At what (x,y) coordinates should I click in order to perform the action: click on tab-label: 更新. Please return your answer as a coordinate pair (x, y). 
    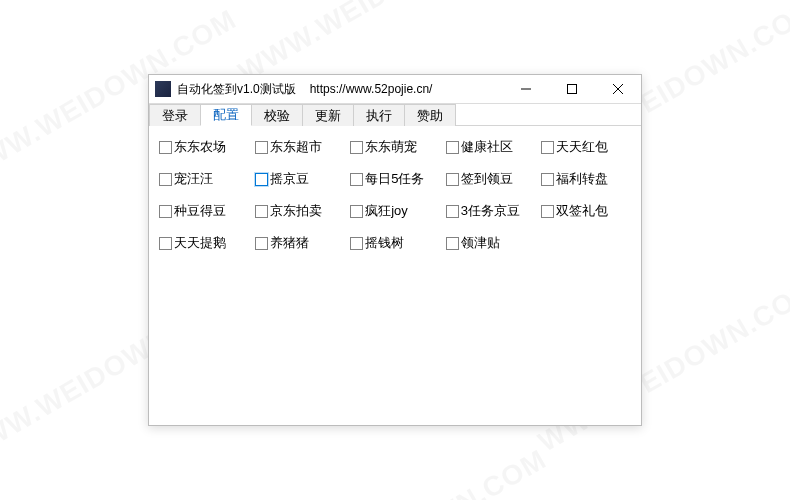
    Looking at the image, I should click on (328, 116).